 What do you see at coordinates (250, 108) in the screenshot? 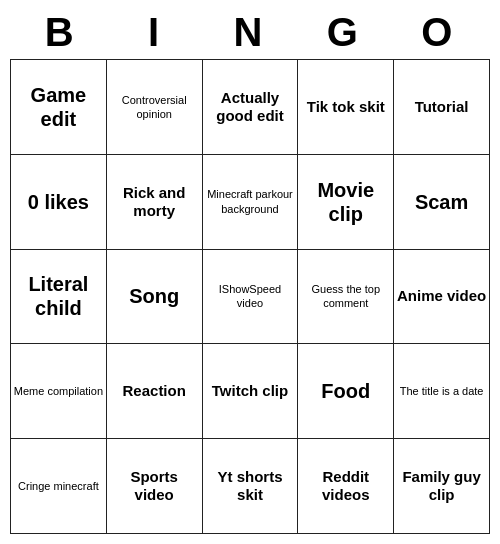
I see `cell-r0-c2: Actually good edit` at bounding box center [250, 108].